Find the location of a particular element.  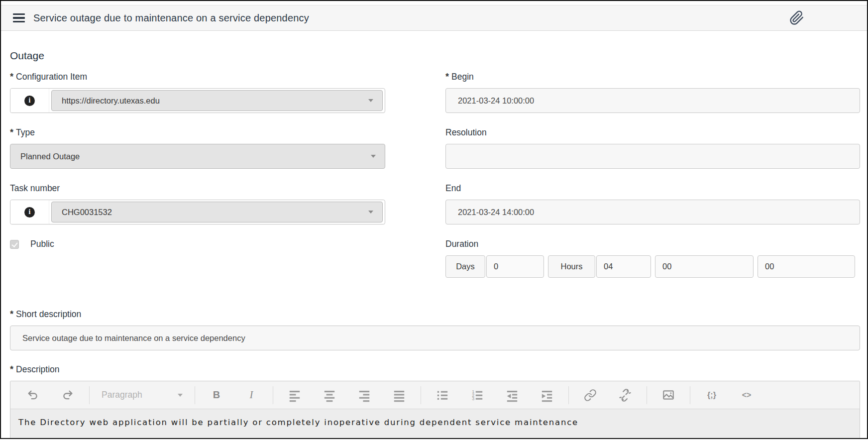

outdent-button is located at coordinates (512, 395).